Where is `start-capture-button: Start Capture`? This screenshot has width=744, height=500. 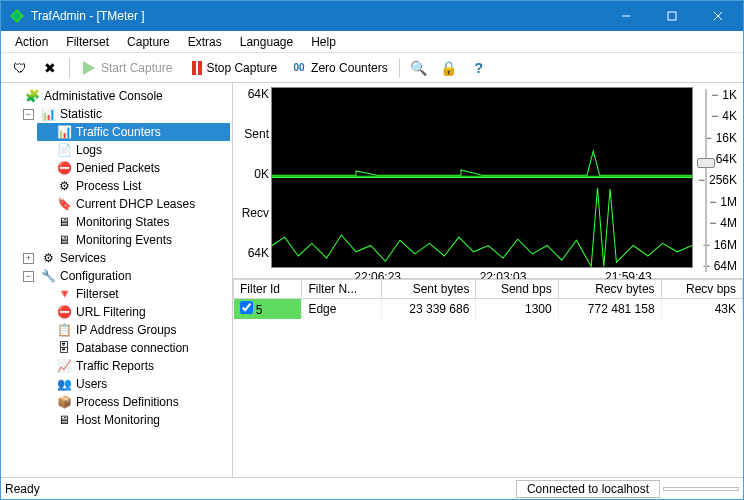
start-capture-button: Start Capture is located at coordinates (126, 68).